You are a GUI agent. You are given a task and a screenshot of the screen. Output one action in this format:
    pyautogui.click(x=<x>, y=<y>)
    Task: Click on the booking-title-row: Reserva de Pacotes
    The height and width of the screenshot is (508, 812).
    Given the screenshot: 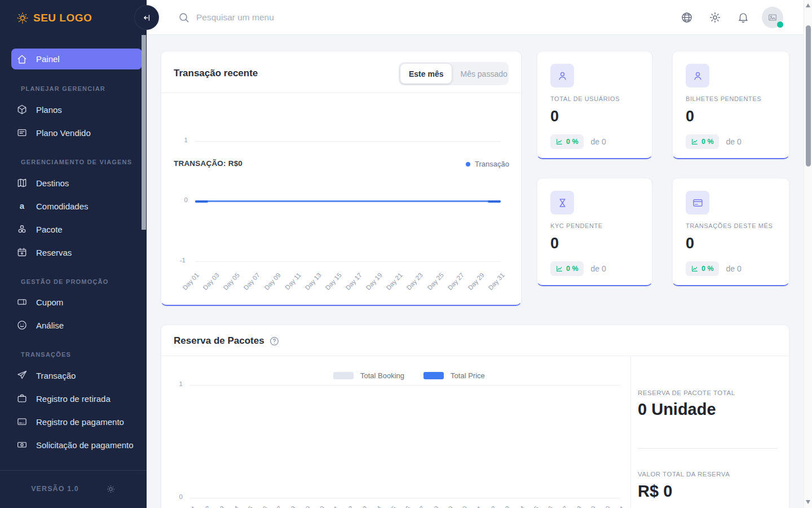 What is the action you would take?
    pyautogui.click(x=227, y=341)
    